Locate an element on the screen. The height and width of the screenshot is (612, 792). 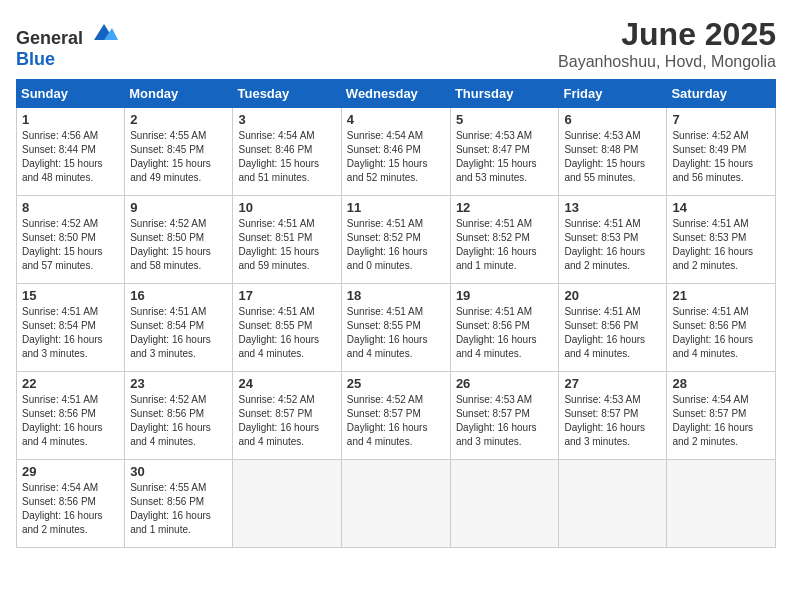
day-number: 30 is located at coordinates (178, 472).